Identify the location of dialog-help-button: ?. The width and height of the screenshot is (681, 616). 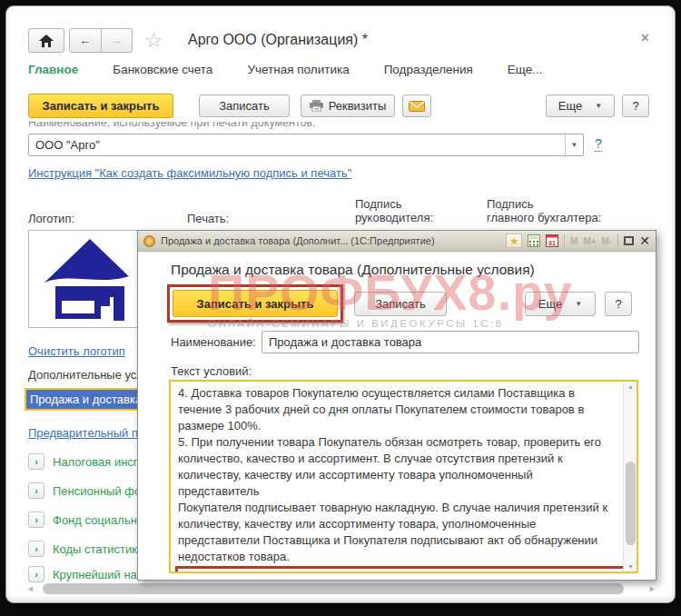
(618, 303).